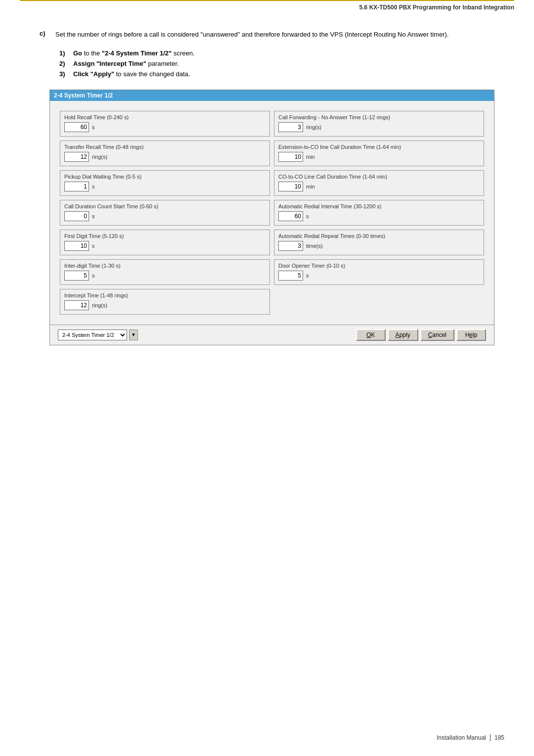 The height and width of the screenshot is (756, 534). Describe the element at coordinates (379, 147) in the screenshot. I see `field-ext-to-co-label: Extension-to-CO line Call Duration Time …` at that location.